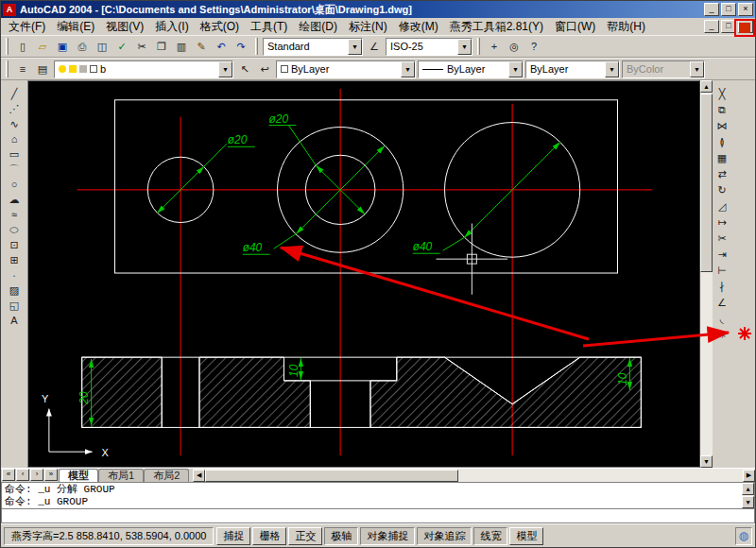 The height and width of the screenshot is (548, 756). Describe the element at coordinates (722, 127) in the screenshot. I see `mirror-icon: ⋈` at that location.